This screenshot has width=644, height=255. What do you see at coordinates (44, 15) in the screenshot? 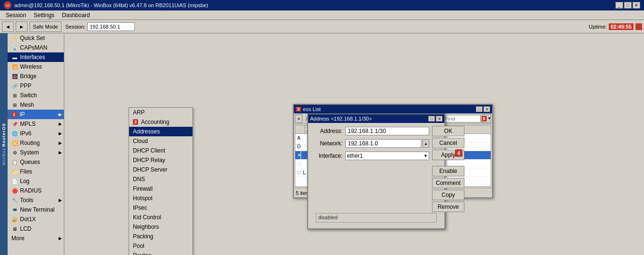
I see `menu-settings: Settings` at bounding box center [44, 15].